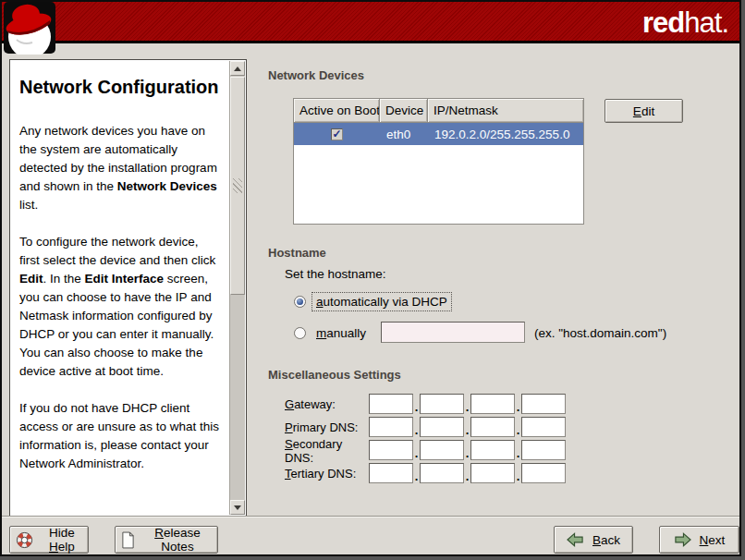 The height and width of the screenshot is (560, 745). Describe the element at coordinates (128, 540) in the screenshot. I see `document-icon` at that location.